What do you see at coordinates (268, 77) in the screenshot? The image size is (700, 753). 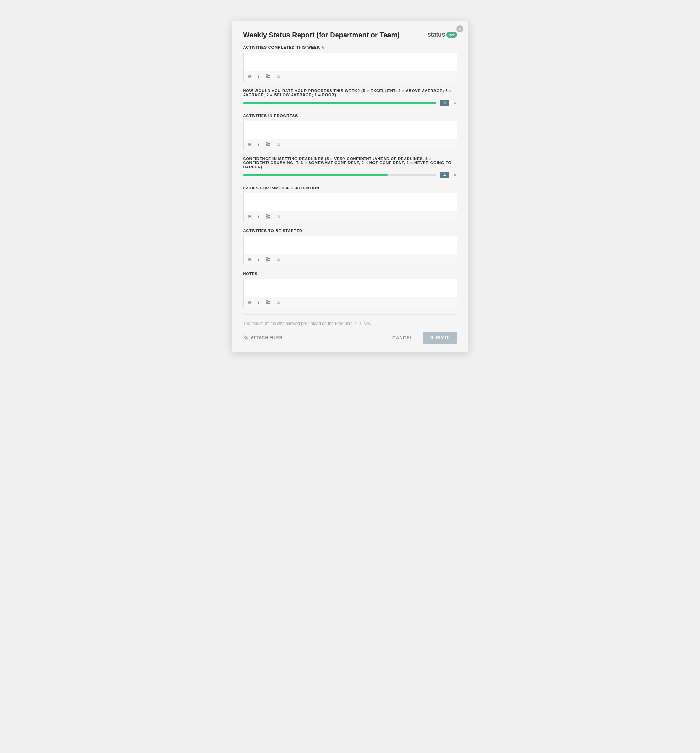 I see `link-button-1: ⛓` at bounding box center [268, 77].